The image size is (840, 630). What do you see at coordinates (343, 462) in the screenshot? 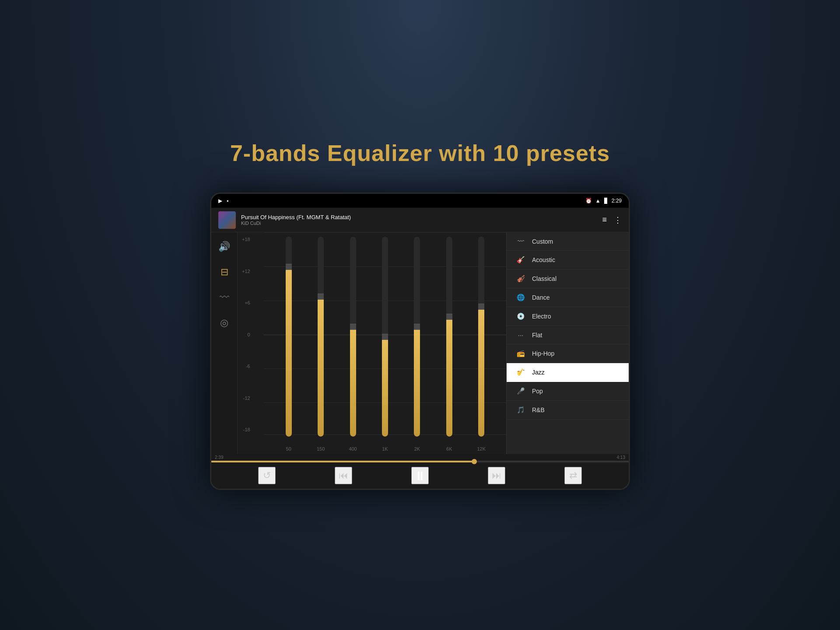
I see `progress-fill` at bounding box center [343, 462].